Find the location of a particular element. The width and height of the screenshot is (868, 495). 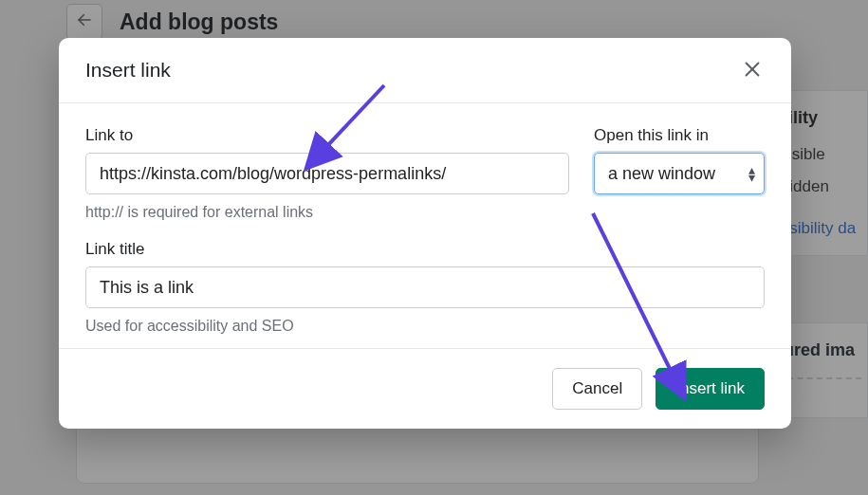

close-icon is located at coordinates (752, 69).